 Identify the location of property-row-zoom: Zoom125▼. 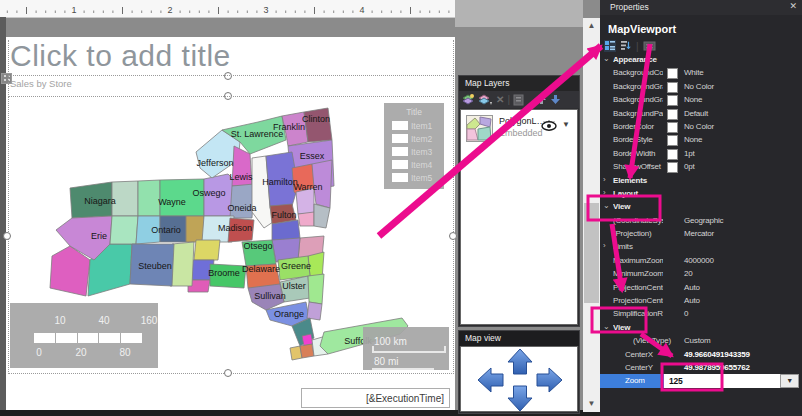
(701, 380).